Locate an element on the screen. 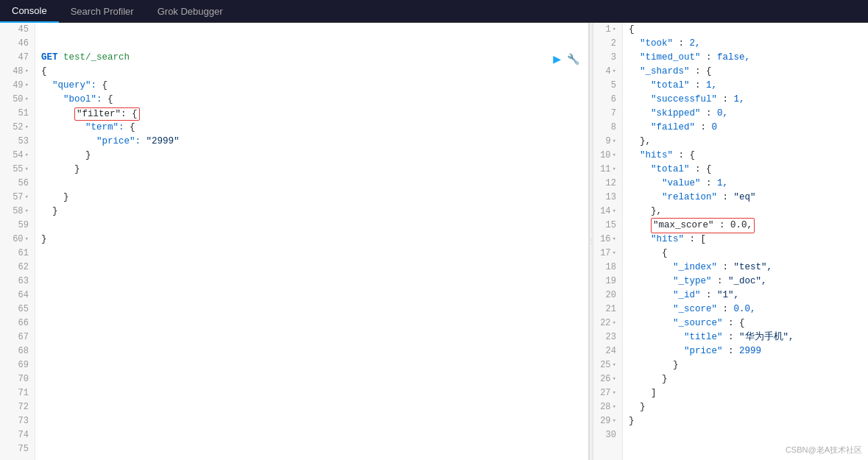 Image resolution: width=868 pixels, height=460 pixels. response-code-line: "hits" : { is located at coordinates (745, 156).